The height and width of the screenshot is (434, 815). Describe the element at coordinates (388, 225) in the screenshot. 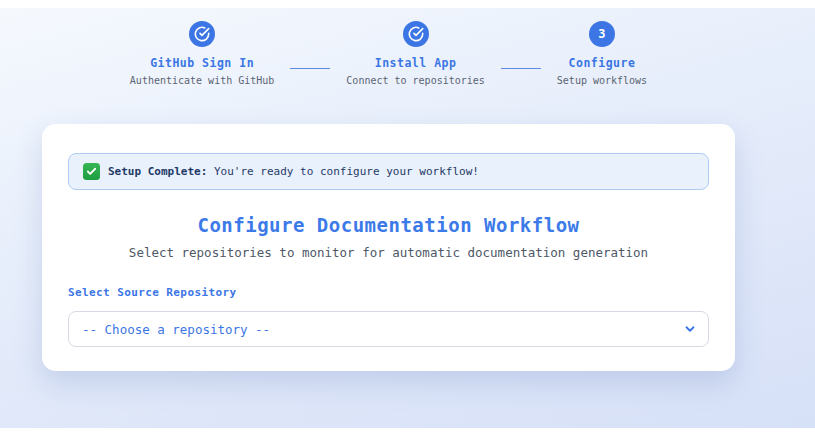

I see `page-title: Configure Documentation Workflow` at that location.